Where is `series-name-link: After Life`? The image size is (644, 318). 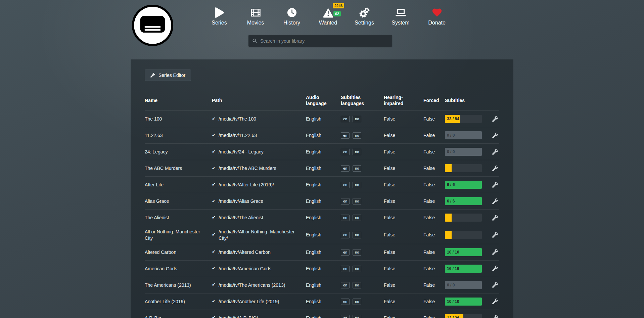
series-name-link: After Life is located at coordinates (178, 185).